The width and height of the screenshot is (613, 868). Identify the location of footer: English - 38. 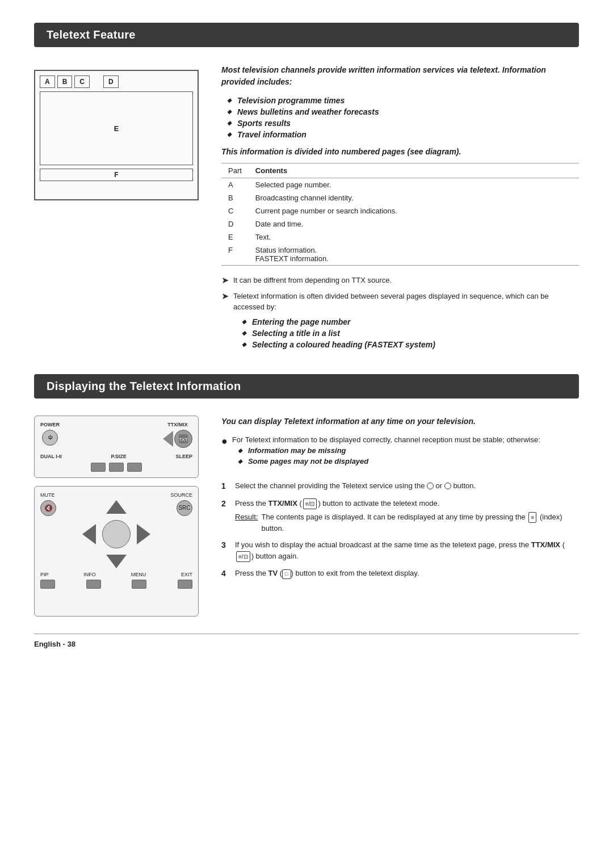
(306, 641).